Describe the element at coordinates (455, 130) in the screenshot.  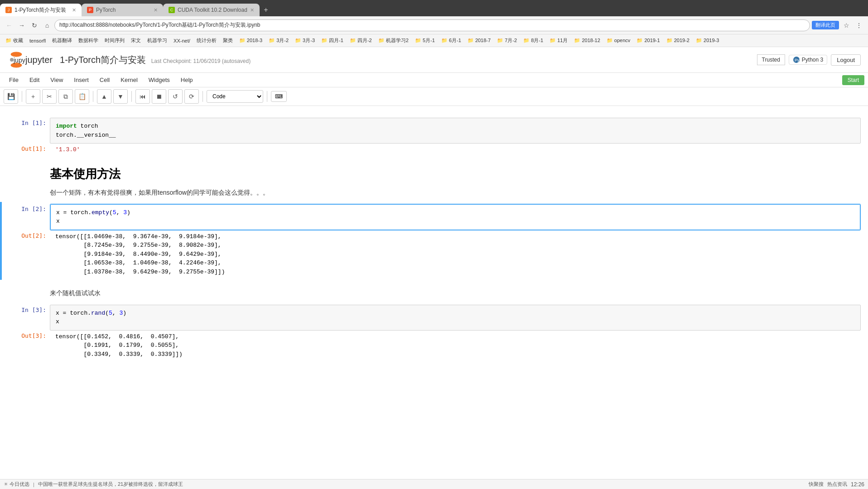
I see `cell-1-input-container: import torch torch.__version__` at that location.